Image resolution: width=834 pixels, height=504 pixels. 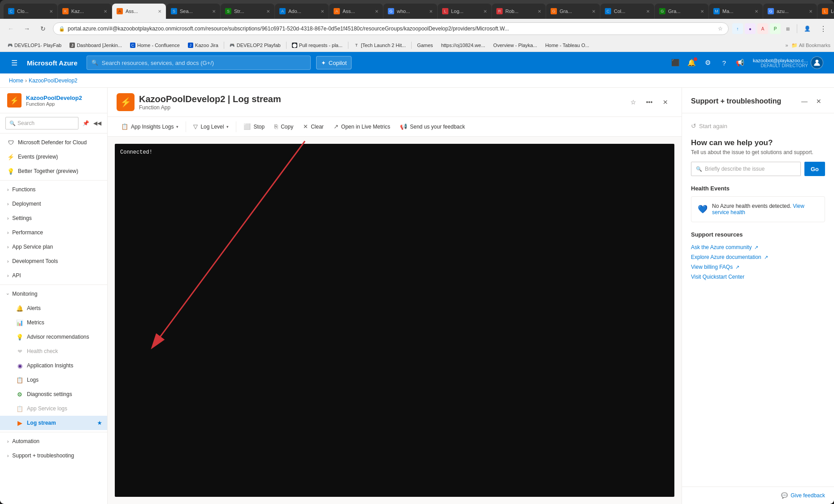 I want to click on bookmark-techlaunch: T [Tech Launch 2 Hit..., so click(x=380, y=45).